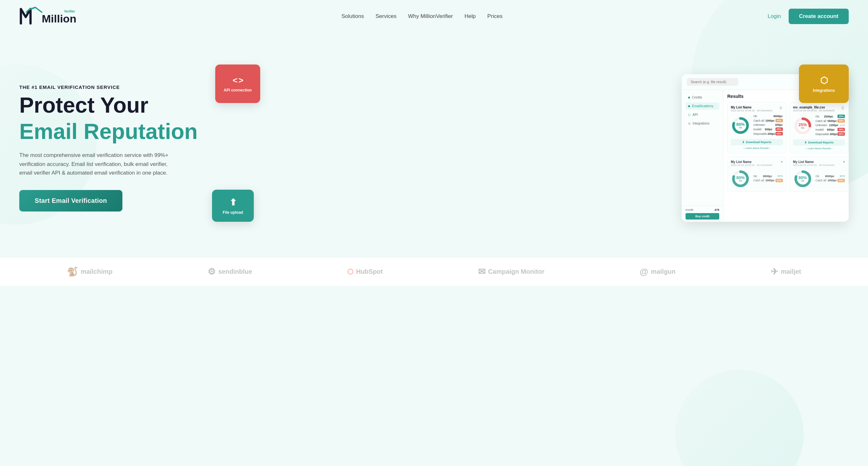 The height and width of the screenshot is (466, 868). What do you see at coordinates (774, 272) in the screenshot?
I see `mailjet-icon: ✈` at bounding box center [774, 272].